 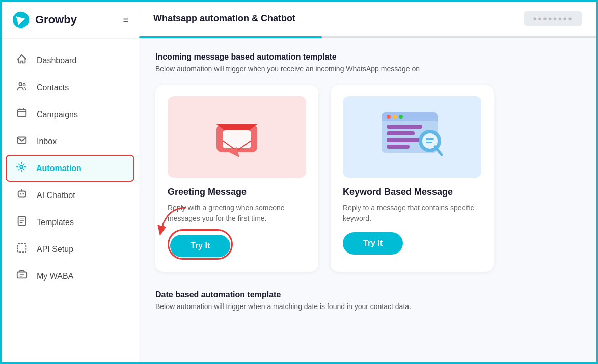 What do you see at coordinates (57, 61) in the screenshot?
I see `sidebar-item-dashboard-label: Dashboard` at bounding box center [57, 61].